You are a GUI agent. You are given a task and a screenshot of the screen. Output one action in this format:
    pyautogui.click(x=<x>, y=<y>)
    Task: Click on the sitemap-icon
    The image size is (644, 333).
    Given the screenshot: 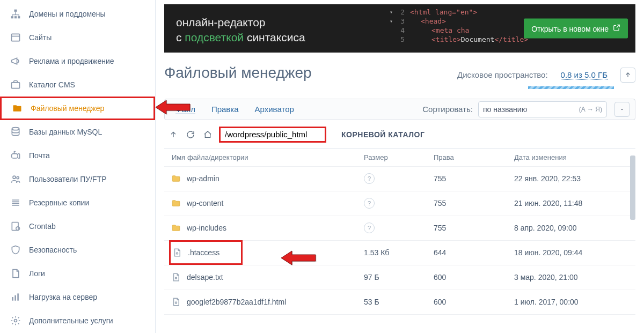 What is the action you would take?
    pyautogui.click(x=16, y=14)
    